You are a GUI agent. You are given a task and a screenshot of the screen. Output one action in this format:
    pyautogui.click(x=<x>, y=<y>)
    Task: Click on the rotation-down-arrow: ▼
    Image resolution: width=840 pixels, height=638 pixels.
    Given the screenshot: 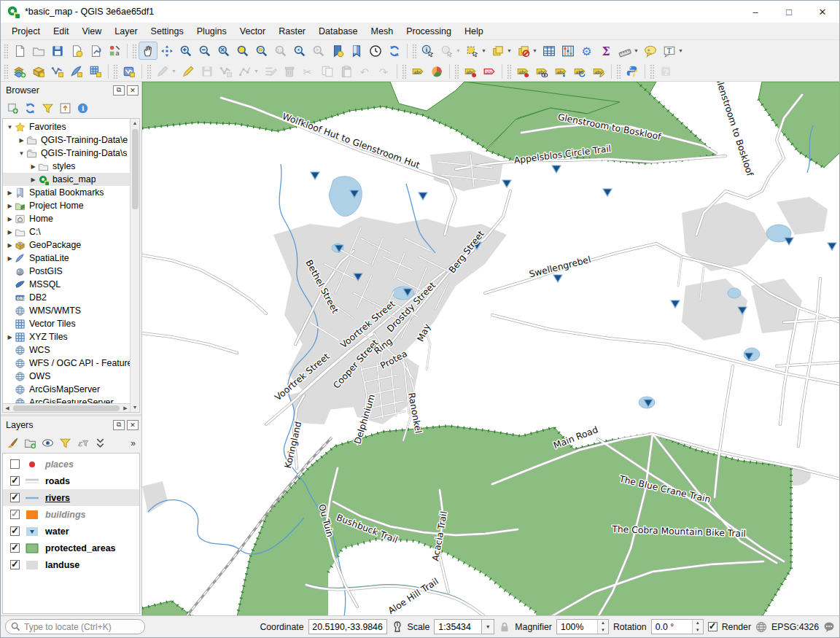 What is the action you would take?
    pyautogui.click(x=698, y=631)
    